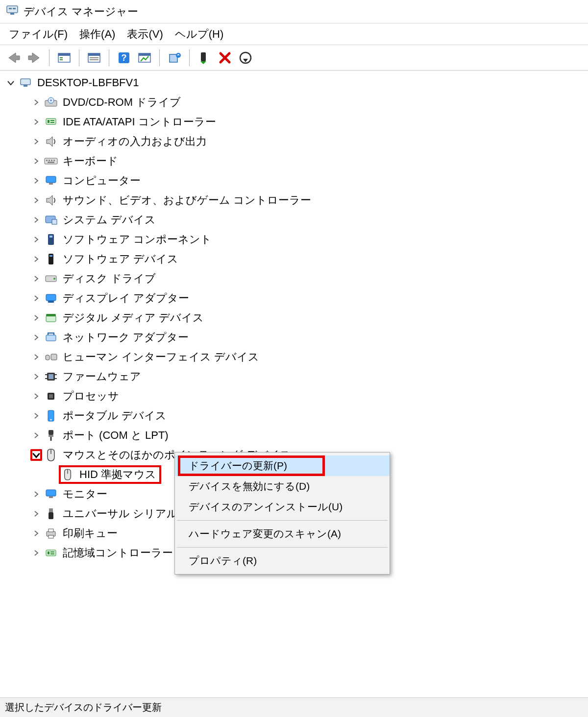  Describe the element at coordinates (282, 561) in the screenshot. I see `ctx-properties: プロパティ(R)` at that location.